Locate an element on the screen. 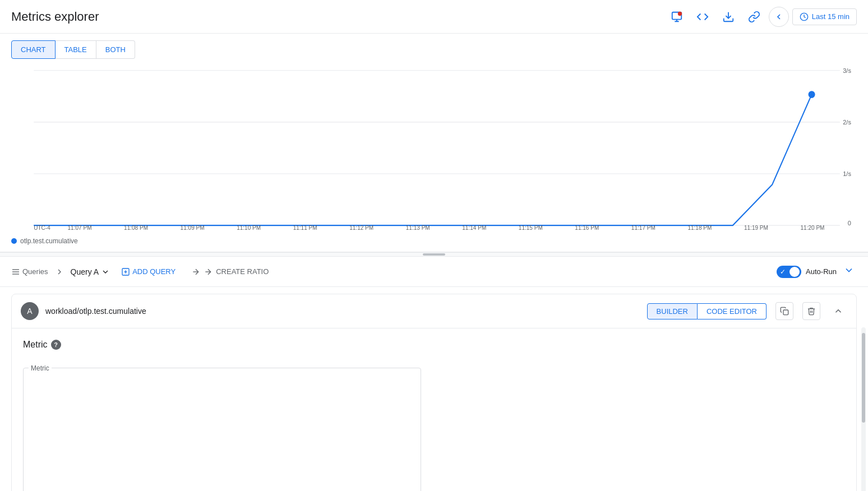  svg-text: 11:15 PM is located at coordinates (530, 228).